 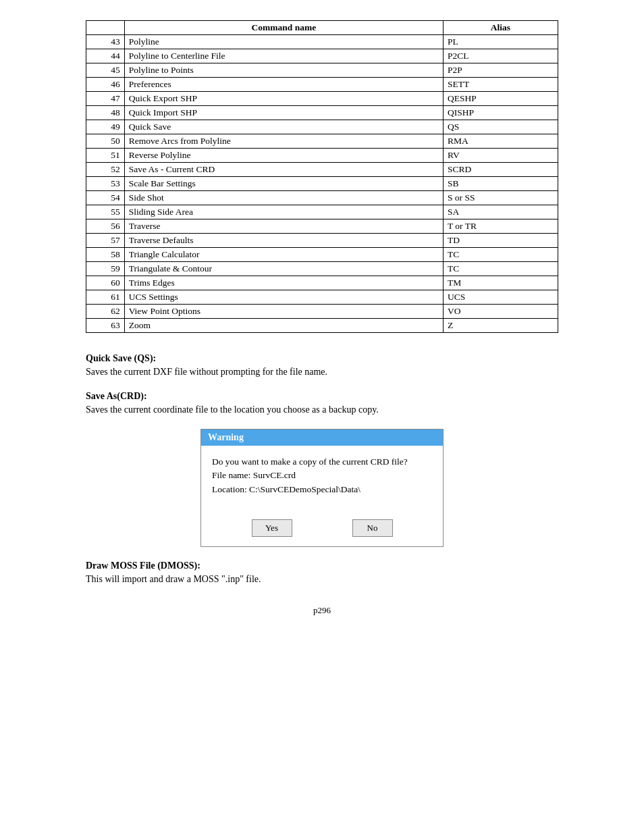 What do you see at coordinates (322, 530) in the screenshot?
I see `warning-buttons: Yes No` at bounding box center [322, 530].